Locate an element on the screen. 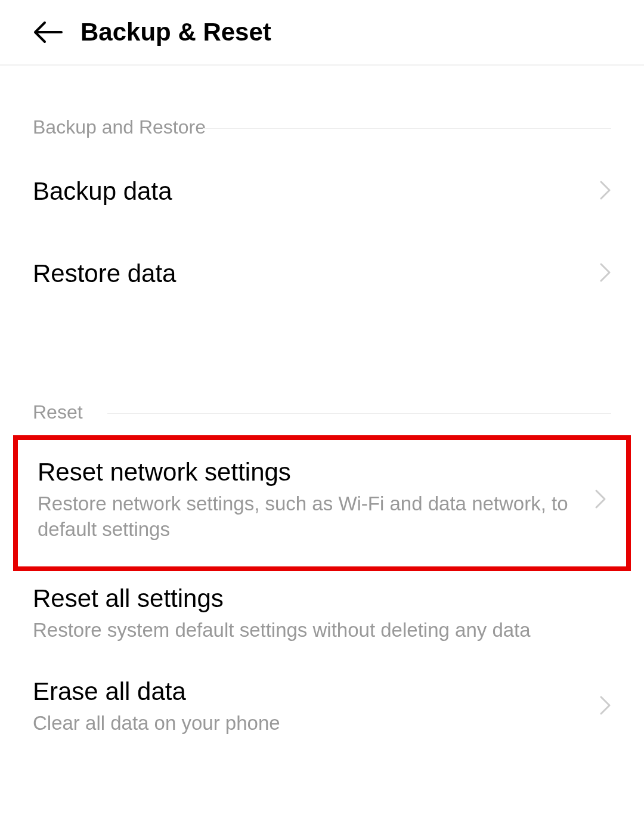  reset-all-settings-item: Reset all settings Restore system defaul… is located at coordinates (322, 614).